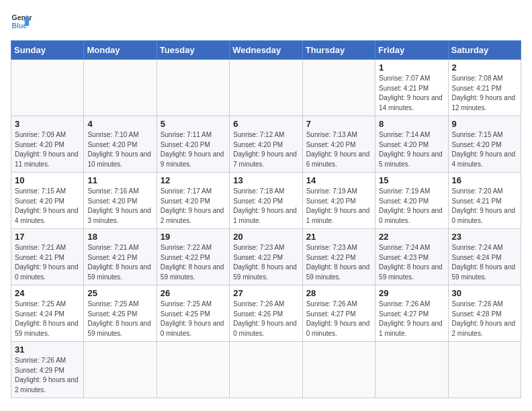 The height and width of the screenshot is (411, 532). I want to click on day-number: 1, so click(411, 67).